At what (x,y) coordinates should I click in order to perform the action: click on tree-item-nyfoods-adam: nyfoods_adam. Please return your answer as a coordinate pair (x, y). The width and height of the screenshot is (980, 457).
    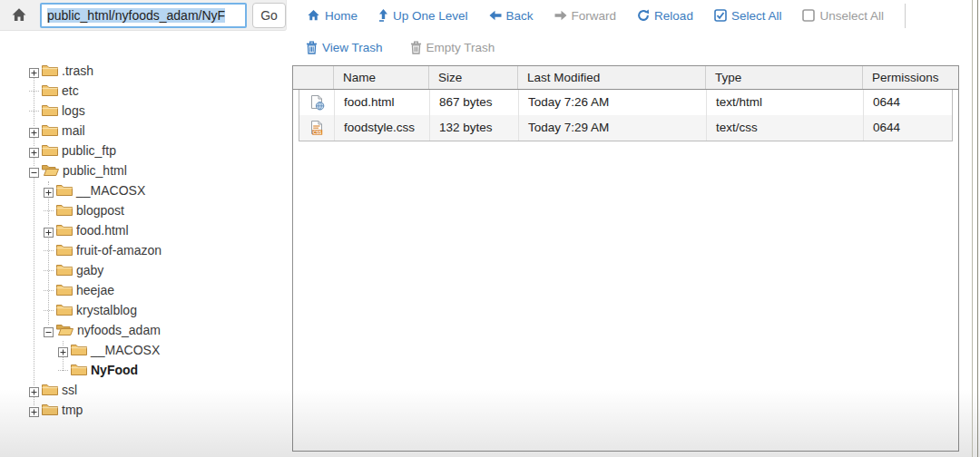
    Looking at the image, I should click on (144, 330).